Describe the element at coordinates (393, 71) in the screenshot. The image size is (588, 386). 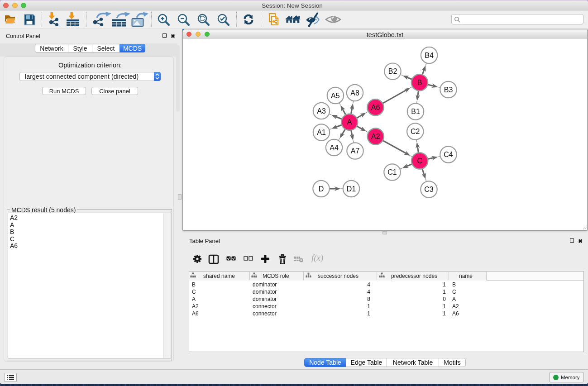
I see `svg-text: B2` at that location.